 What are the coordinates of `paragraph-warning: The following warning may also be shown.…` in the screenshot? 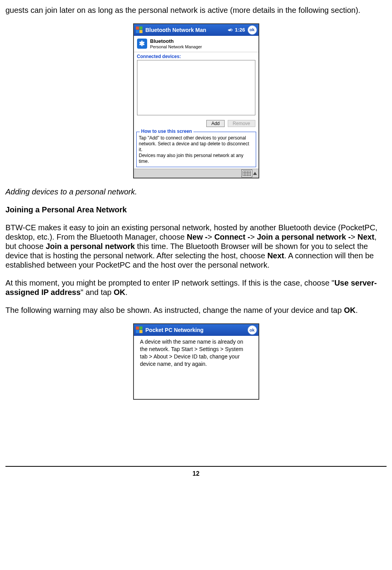 It's located at (196, 310).